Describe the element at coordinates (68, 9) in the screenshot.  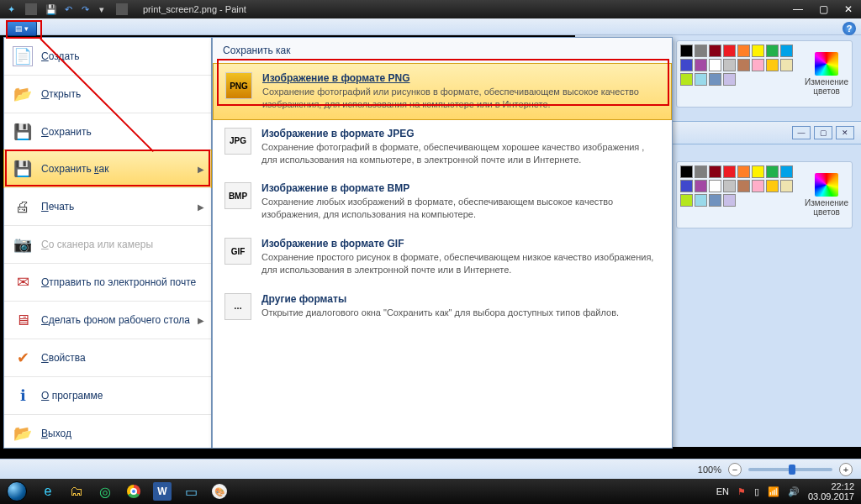
I see `qat-undo-icon: ↶` at that location.